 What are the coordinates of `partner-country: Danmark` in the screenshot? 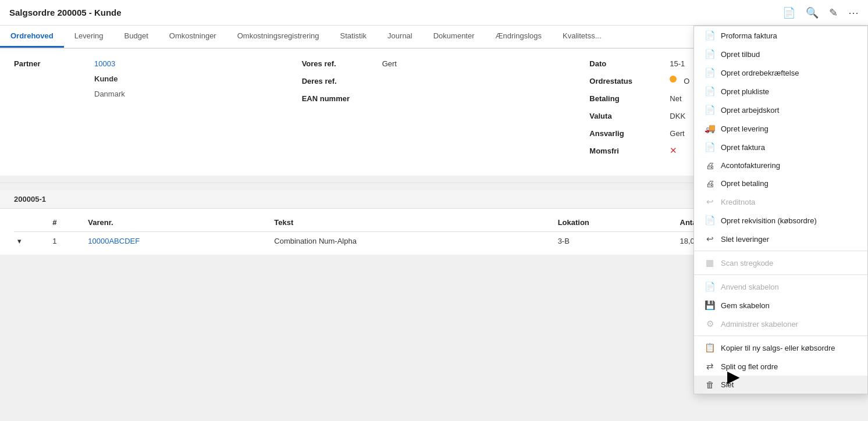 It's located at (109, 93).